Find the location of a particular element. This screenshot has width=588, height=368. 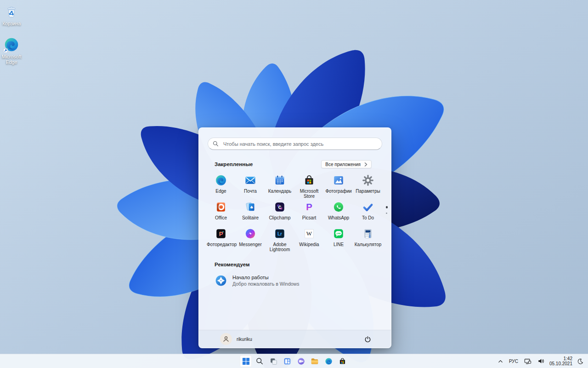

pinned-app-line: LINE LINE is located at coordinates (339, 239).